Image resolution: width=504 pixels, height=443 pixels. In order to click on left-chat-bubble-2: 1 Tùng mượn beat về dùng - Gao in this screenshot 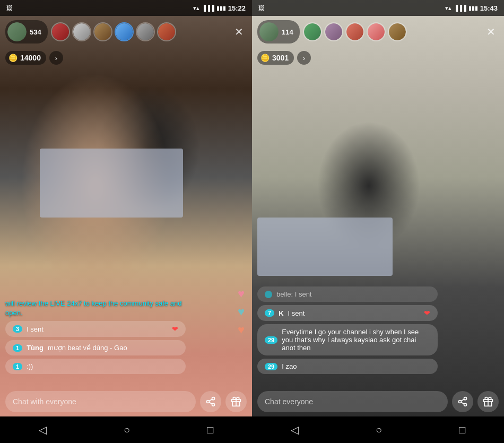, I will do `click(95, 348)`.